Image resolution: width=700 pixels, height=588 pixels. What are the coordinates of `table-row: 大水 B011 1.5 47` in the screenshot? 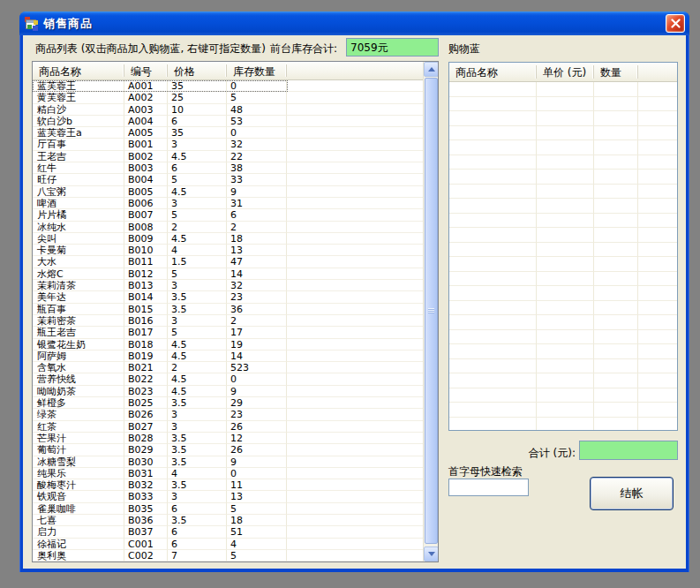 It's located at (228, 261).